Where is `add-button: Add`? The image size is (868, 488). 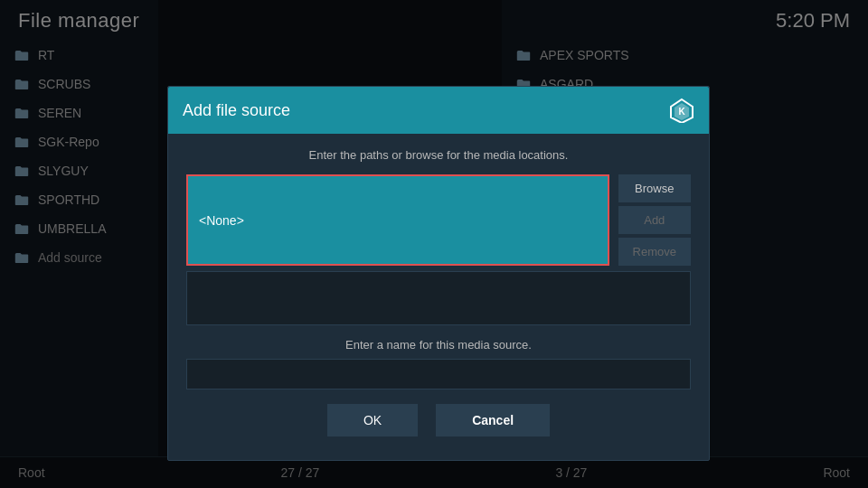 add-button: Add is located at coordinates (655, 221).